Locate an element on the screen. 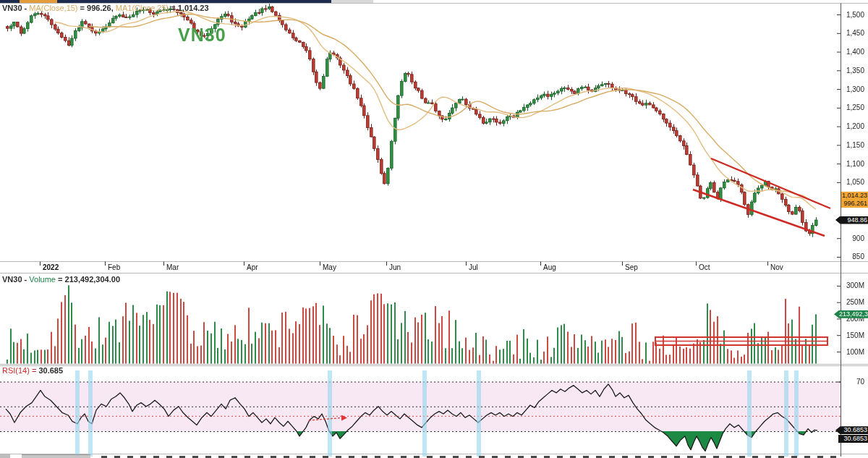 This screenshot has height=458, width=868. volume-last-value-badge: 213,492,3 is located at coordinates (851, 314).